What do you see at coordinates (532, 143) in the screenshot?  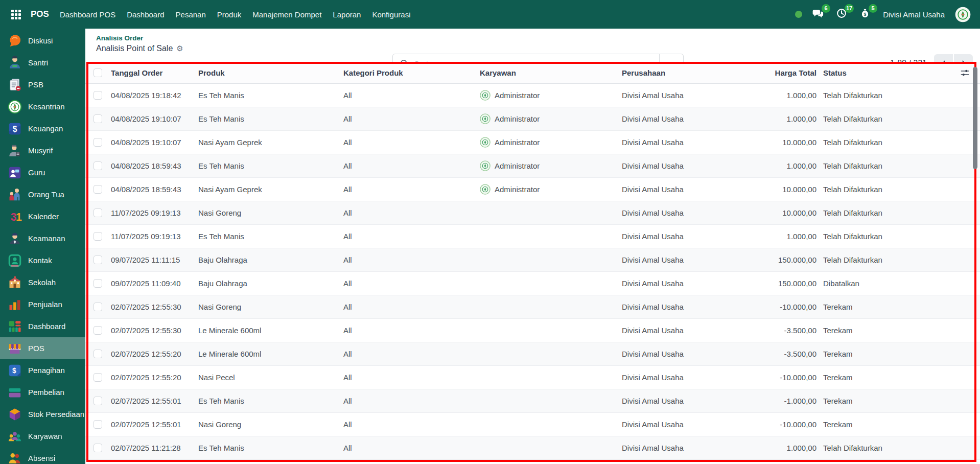 I see `table-row: 04/08/2025 19:10:07Nasi Ayam GeprekAllAd…` at bounding box center [532, 143].